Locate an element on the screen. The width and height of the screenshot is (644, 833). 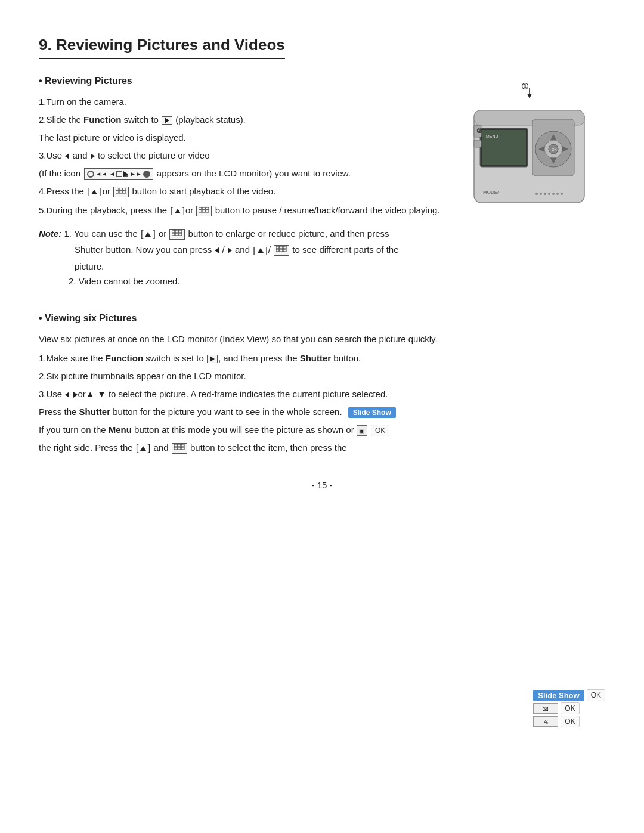
ok-2: OK is located at coordinates (570, 708).